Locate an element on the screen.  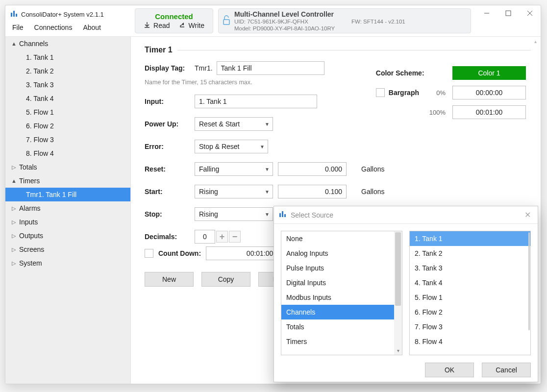
app-logo-icon is located at coordinates (14, 15).